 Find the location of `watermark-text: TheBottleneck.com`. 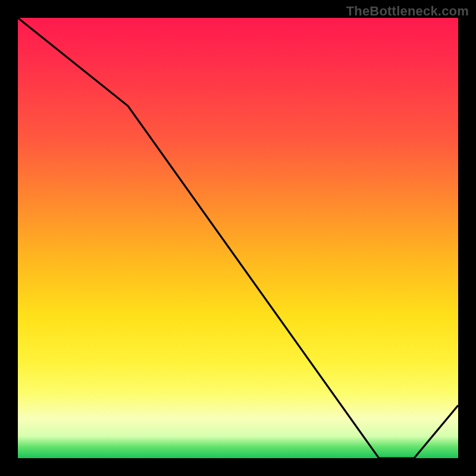

watermark-text: TheBottleneck.com is located at coordinates (408, 11).